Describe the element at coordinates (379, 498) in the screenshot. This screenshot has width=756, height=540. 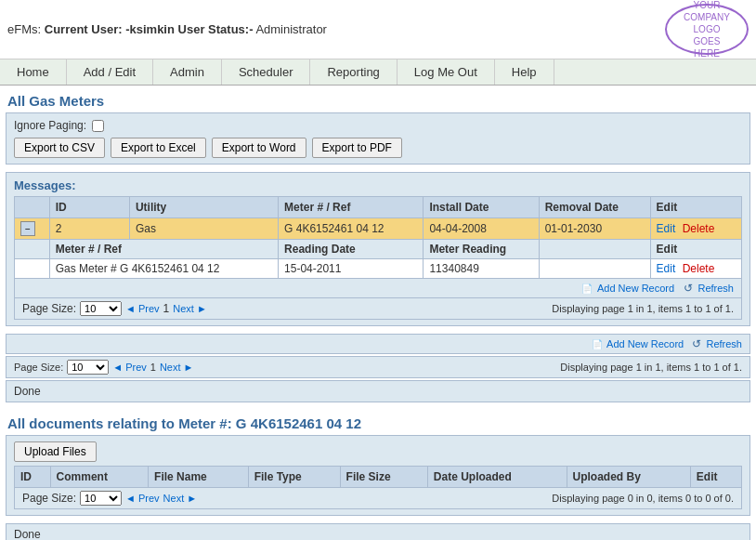
I see `doc-footer-row: Page Size: 10 25 50 ◄ Prev Next ► Displa…` at that location.